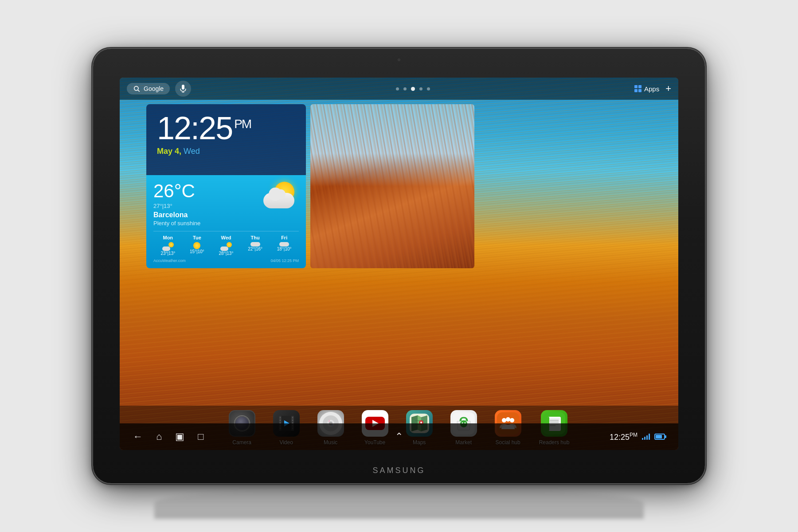 The height and width of the screenshot is (532, 798). Describe the element at coordinates (168, 206) in the screenshot. I see `temp-low: 13°` at that location.